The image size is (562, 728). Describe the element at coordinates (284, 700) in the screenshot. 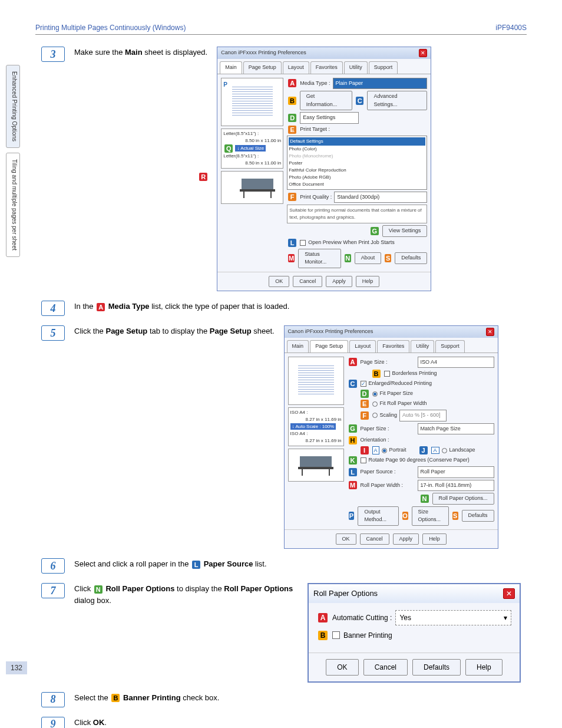

I see `step-8: 8 Select the B Banner Printing check box…` at that location.